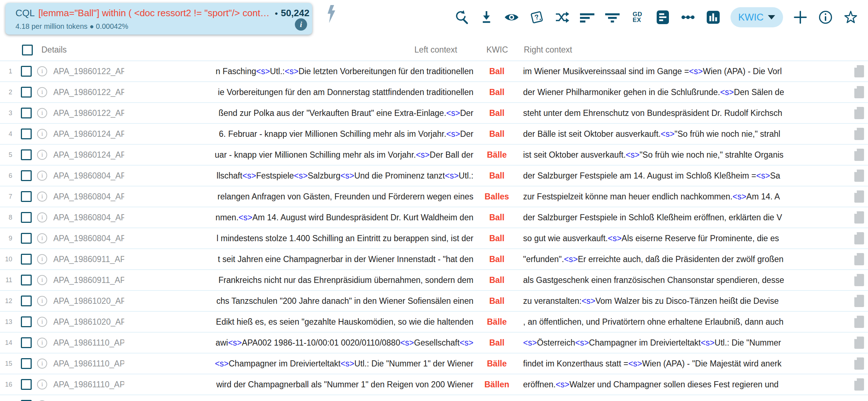 This screenshot has width=868, height=401. I want to click on kwic-view-switcher: KWIC, so click(757, 17).